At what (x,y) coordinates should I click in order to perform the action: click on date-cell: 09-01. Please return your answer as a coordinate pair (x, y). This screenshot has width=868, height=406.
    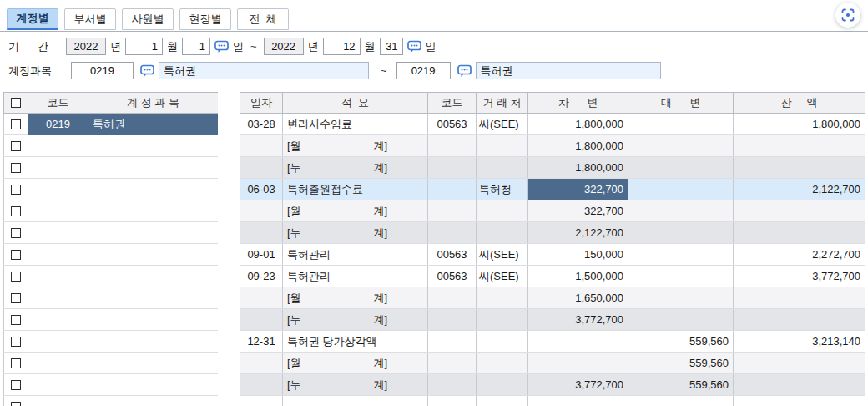
    Looking at the image, I should click on (262, 255).